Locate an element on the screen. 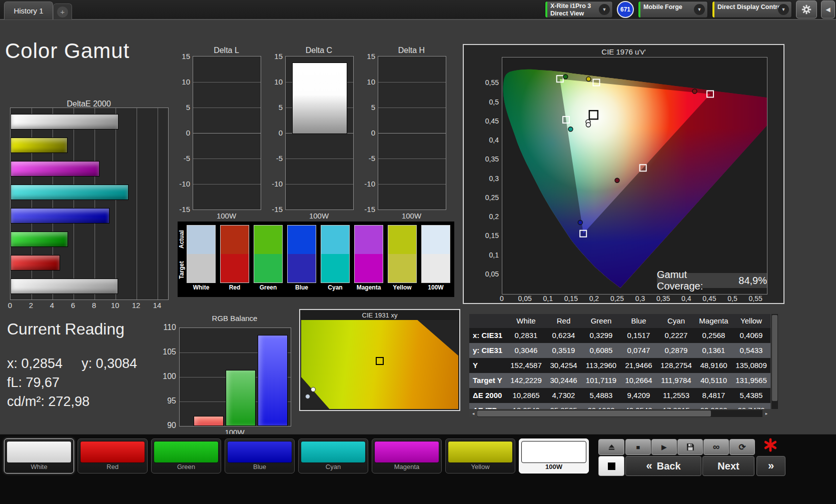  cie-y-tick: 0,4 is located at coordinates (487, 140).